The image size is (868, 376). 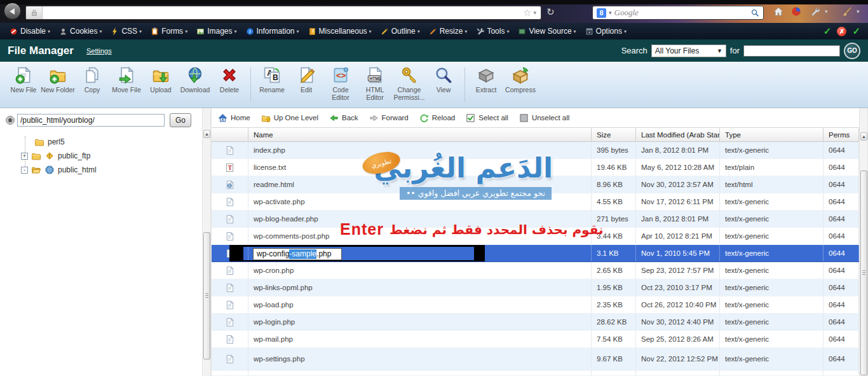 I want to click on nav-reload: Reload, so click(x=437, y=118).